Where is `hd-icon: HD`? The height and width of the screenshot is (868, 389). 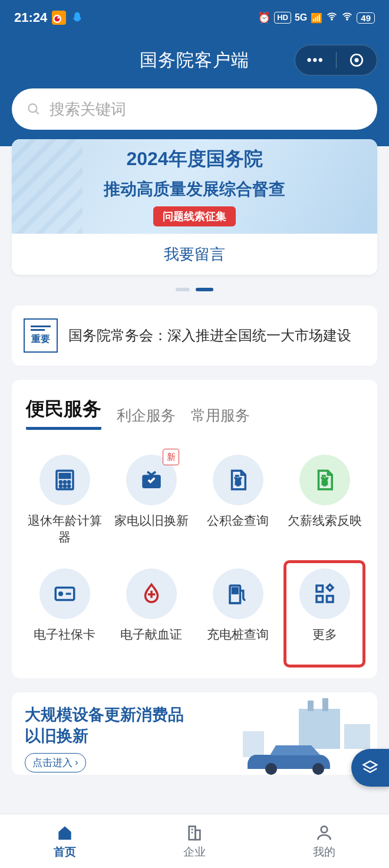 hd-icon: HD is located at coordinates (283, 18).